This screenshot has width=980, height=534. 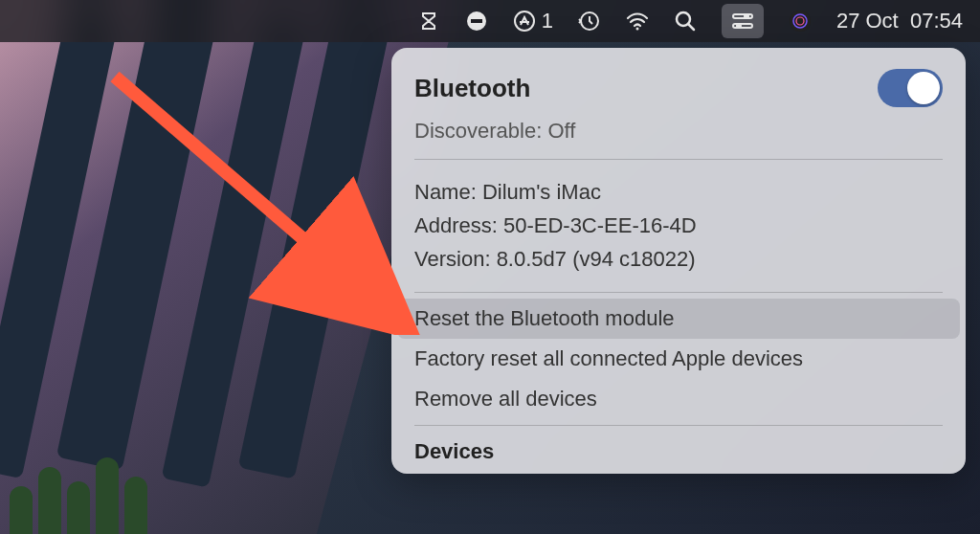 I want to click on action-factory-reset-devices: Factory reset all connected Apple device…, so click(x=679, y=359).